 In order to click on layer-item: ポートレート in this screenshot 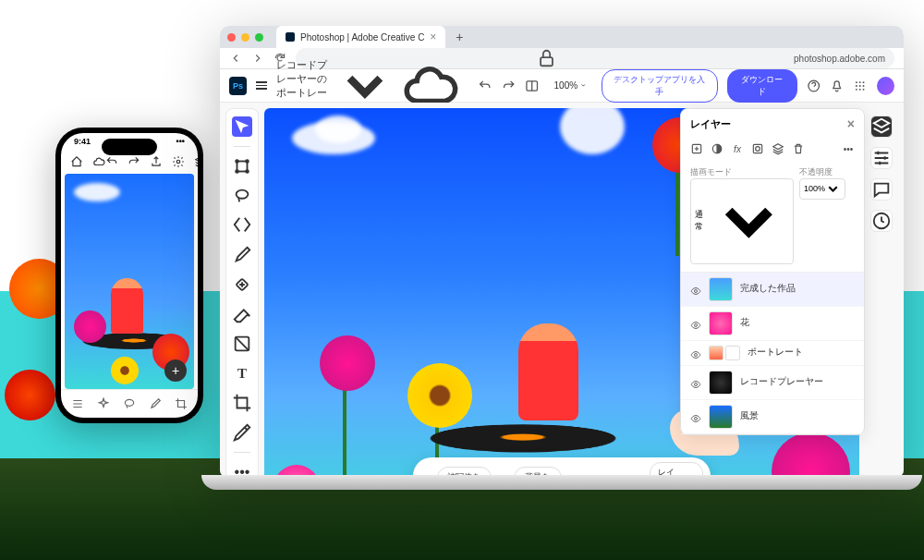, I will do `click(772, 353)`.